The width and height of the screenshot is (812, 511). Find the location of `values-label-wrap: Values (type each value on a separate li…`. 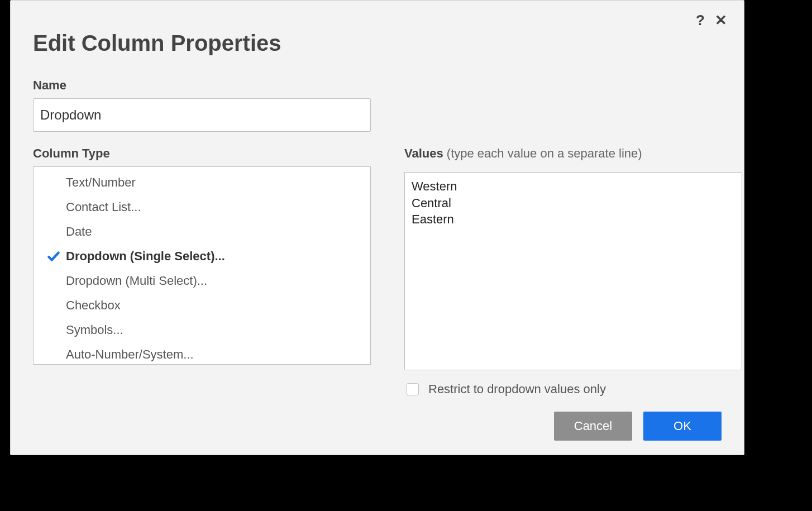

values-label-wrap: Values (type each value on a separate li… is located at coordinates (573, 154).